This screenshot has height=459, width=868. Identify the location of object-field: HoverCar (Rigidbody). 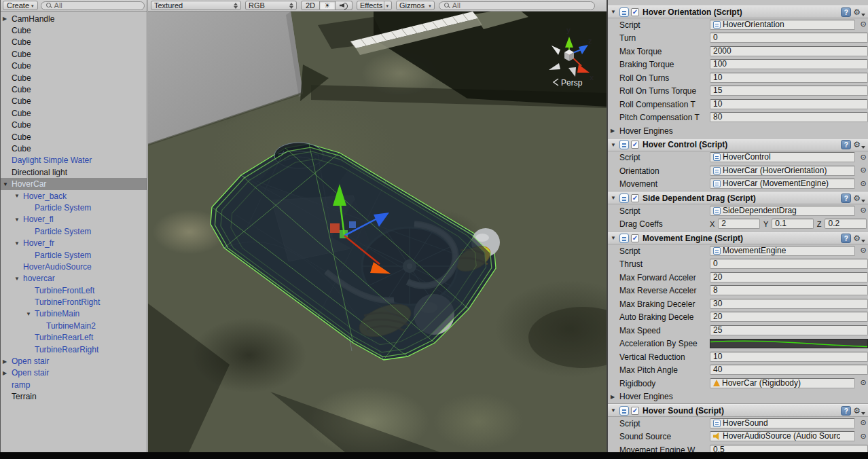
(782, 383).